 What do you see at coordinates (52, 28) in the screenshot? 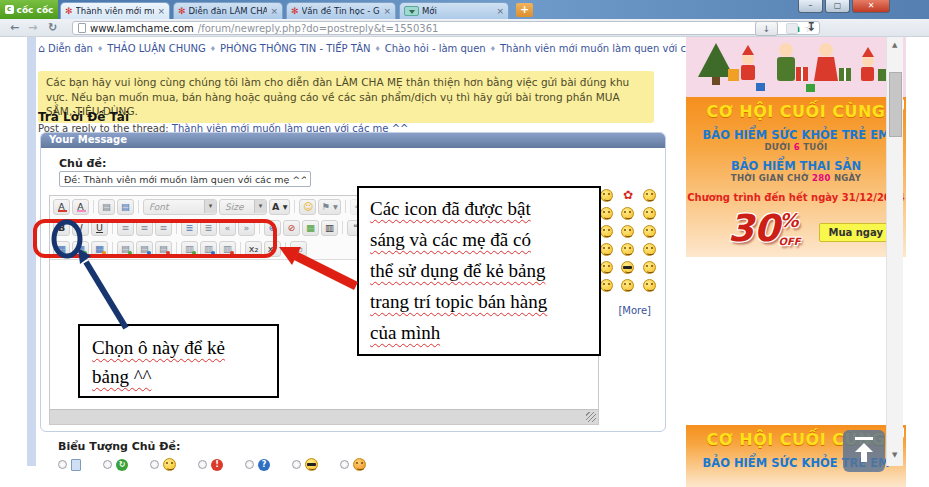
I see `reload-button: ↻` at bounding box center [52, 28].